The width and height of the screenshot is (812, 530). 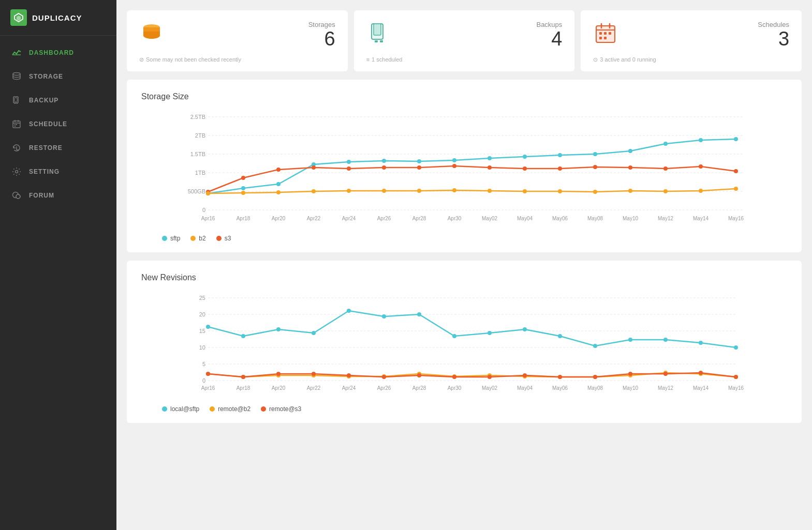 I want to click on backups-sub: ≡ 1 scheduled, so click(x=465, y=59).